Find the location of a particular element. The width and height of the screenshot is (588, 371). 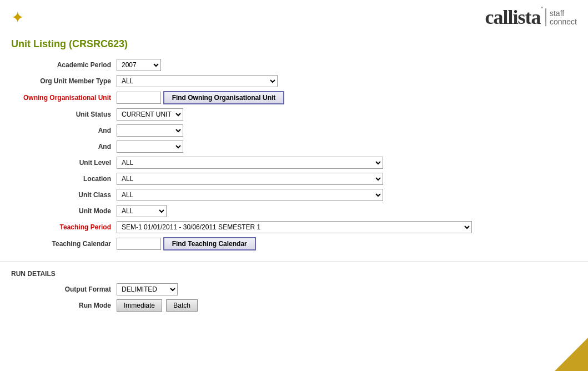

run-details-section: RUN DETAILS Output Format DELIMITED PDF … is located at coordinates (294, 291).